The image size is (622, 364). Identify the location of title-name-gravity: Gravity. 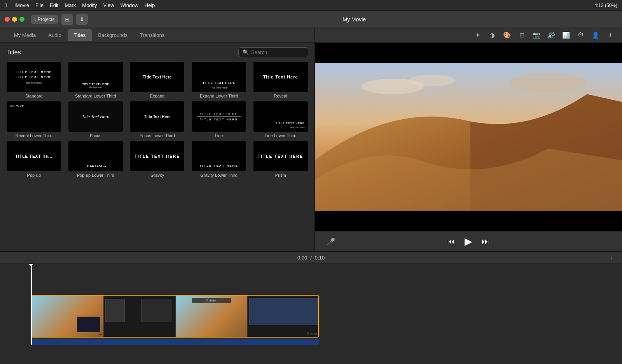
(157, 175).